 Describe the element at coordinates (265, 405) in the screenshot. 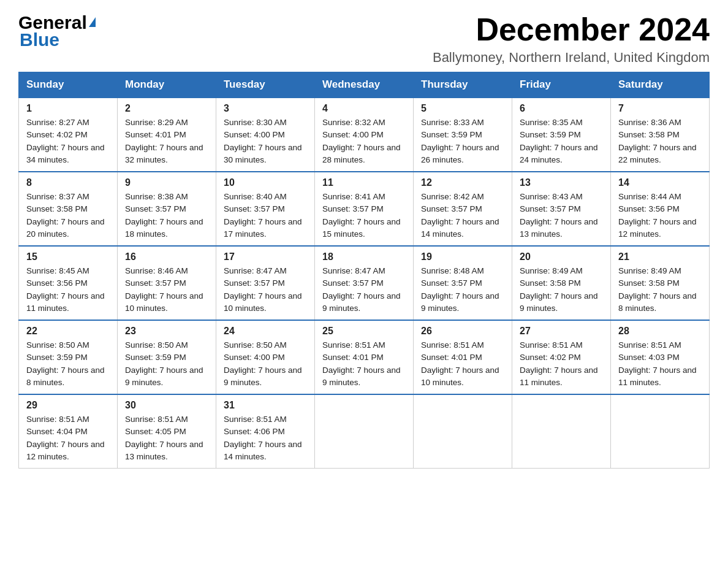

I see `day-number: 31` at that location.